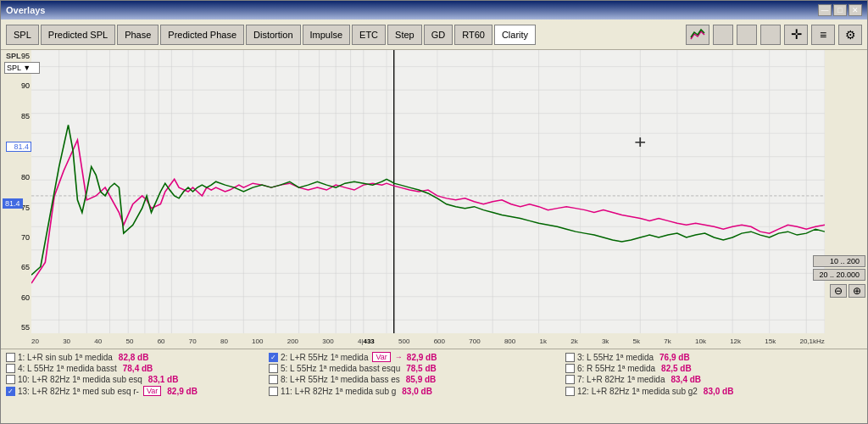  Describe the element at coordinates (774, 35) in the screenshot. I see `toolbar-right: ✛ ≡ ⚙` at that location.